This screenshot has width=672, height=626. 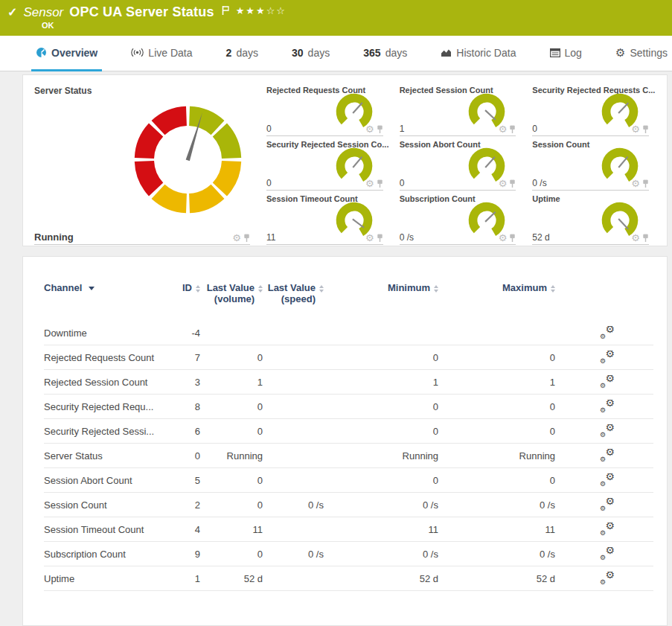 What do you see at coordinates (170, 53) in the screenshot?
I see `tab-live-data-label: Live Data` at bounding box center [170, 53].